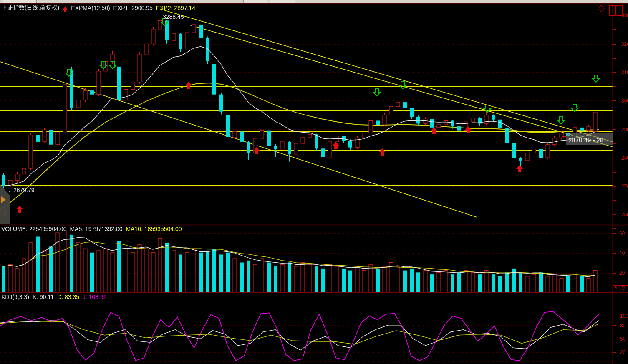 This screenshot has height=364, width=628. Describe the element at coordinates (625, 101) in the screenshot. I see `price-axis-label: 3000` at that location.